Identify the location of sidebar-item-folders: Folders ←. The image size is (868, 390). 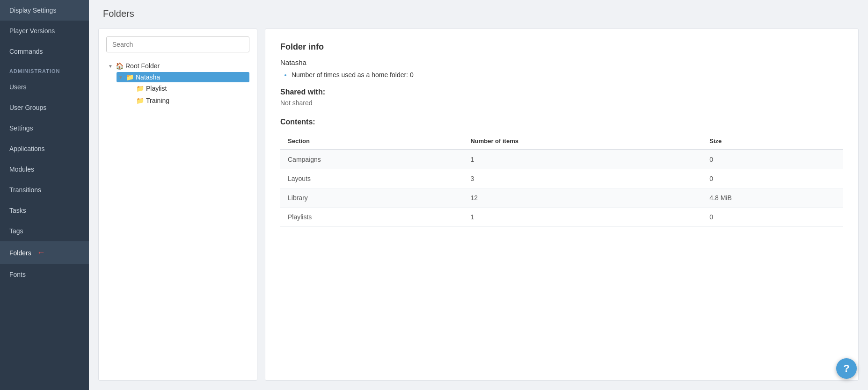
(44, 253).